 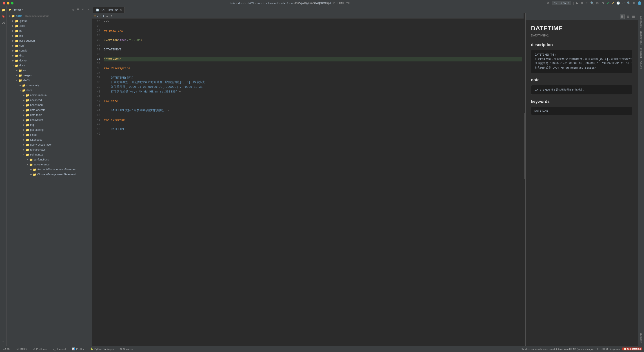 What do you see at coordinates (62, 349) in the screenshot?
I see `terminal-label: Terminal` at bounding box center [62, 349].